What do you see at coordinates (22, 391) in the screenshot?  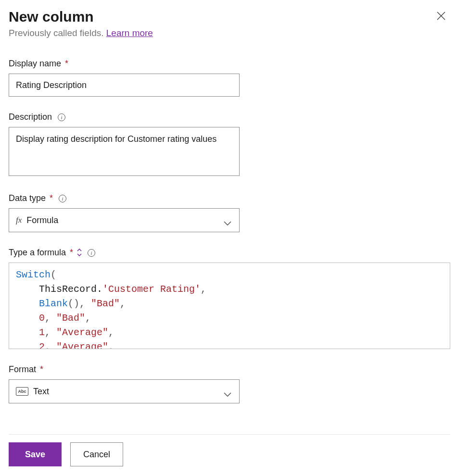 I see `abc-icon: Abc` at bounding box center [22, 391].